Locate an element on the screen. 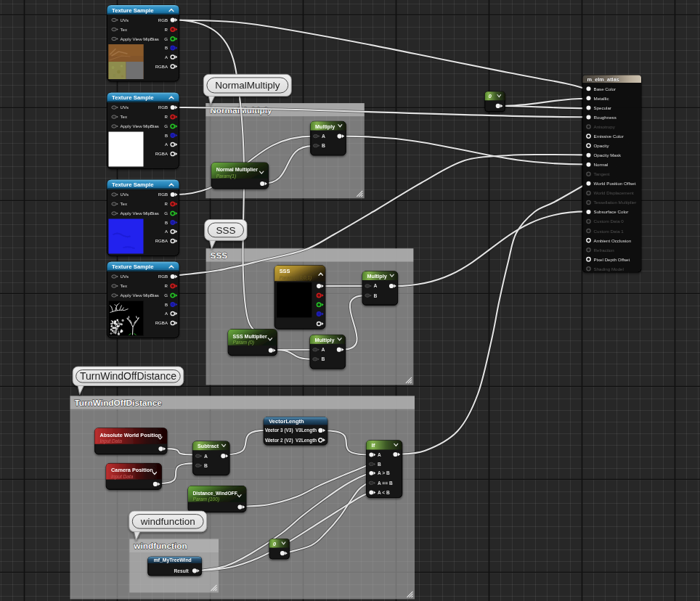 The width and height of the screenshot is (700, 601). svg-text: Distance_WindOFF is located at coordinates (215, 494).